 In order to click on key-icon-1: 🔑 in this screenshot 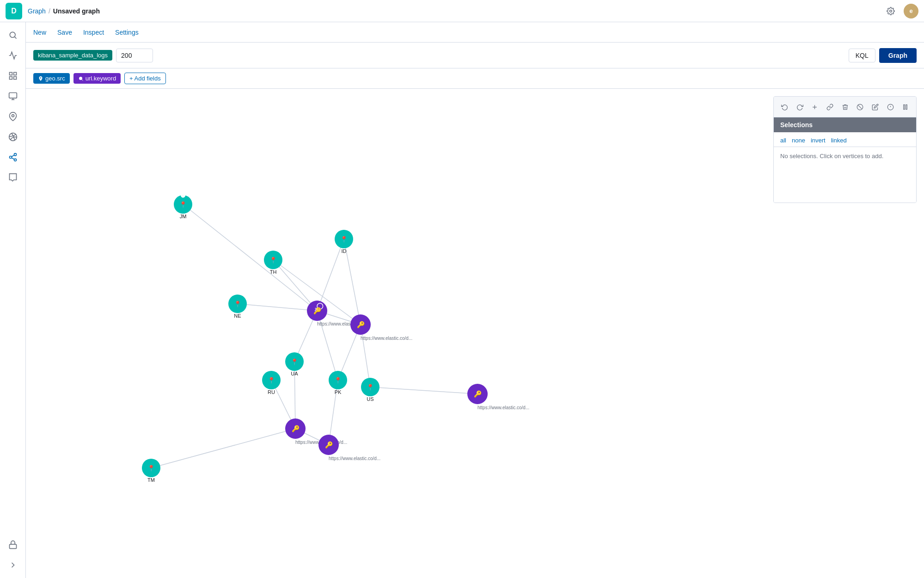, I will do `click(318, 311)`.